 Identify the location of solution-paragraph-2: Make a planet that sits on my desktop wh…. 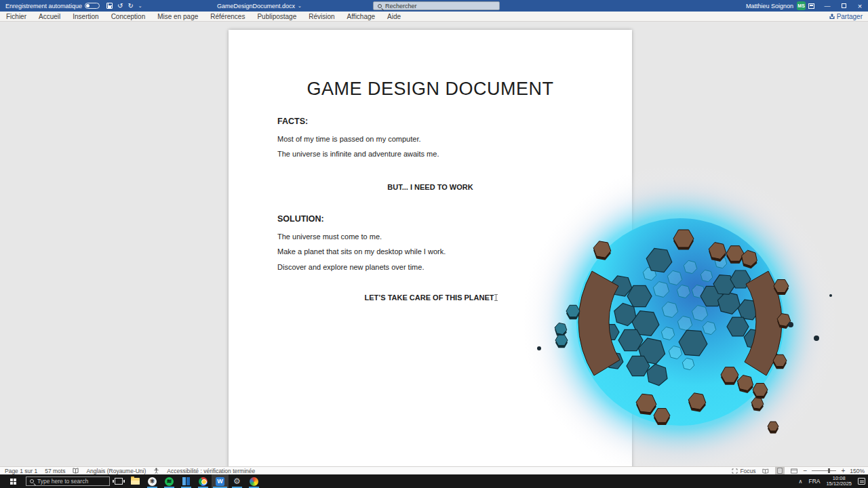
(361, 251).